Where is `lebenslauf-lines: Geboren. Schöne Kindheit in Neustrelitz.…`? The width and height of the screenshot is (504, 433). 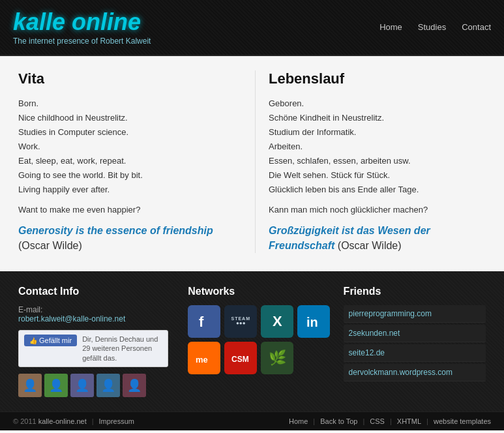
lebenslauf-lines: Geboren. Schöne Kindheit in Neustrelitz.… is located at coordinates (377, 147).